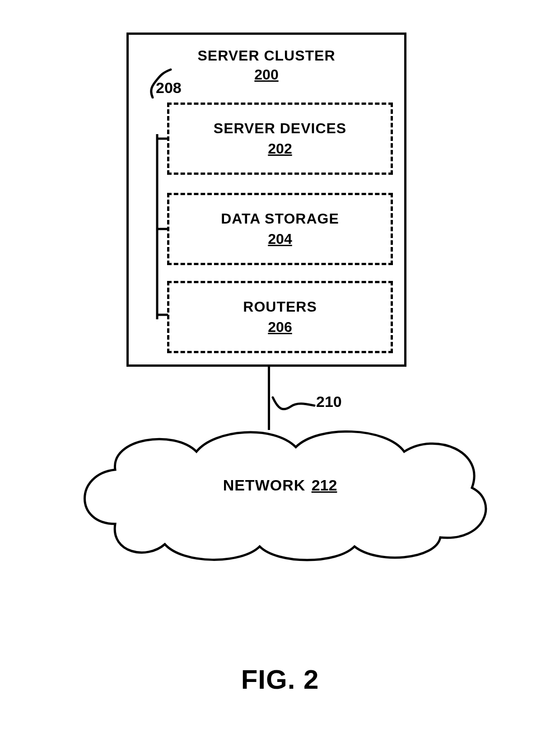 Image resolution: width=560 pixels, height=747 pixels. I want to click on link-ref-label: 210, so click(329, 402).